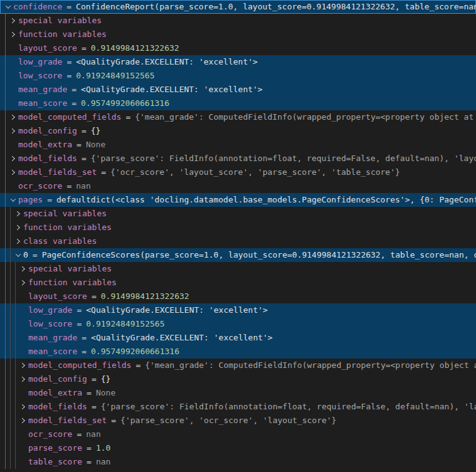 This screenshot has height=472, width=476. I want to click on variable-tree-row: class variables, so click(238, 241).